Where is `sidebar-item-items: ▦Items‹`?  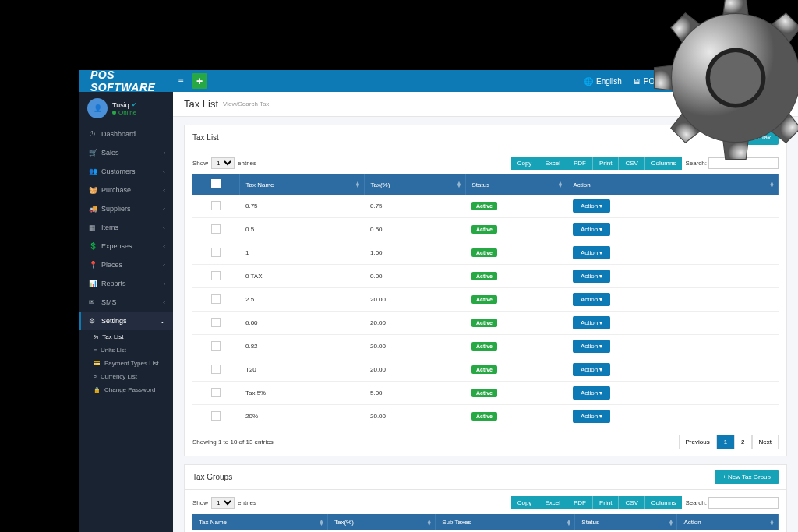
sidebar-item-items: ▦Items‹ is located at coordinates (126, 227).